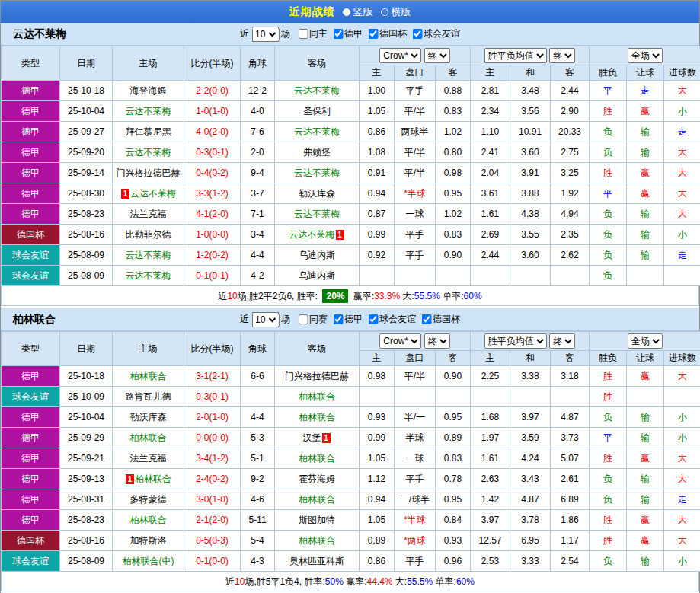 Image resolution: width=700 pixels, height=593 pixels. I want to click on match-type-cell: 球会友谊, so click(30, 276).